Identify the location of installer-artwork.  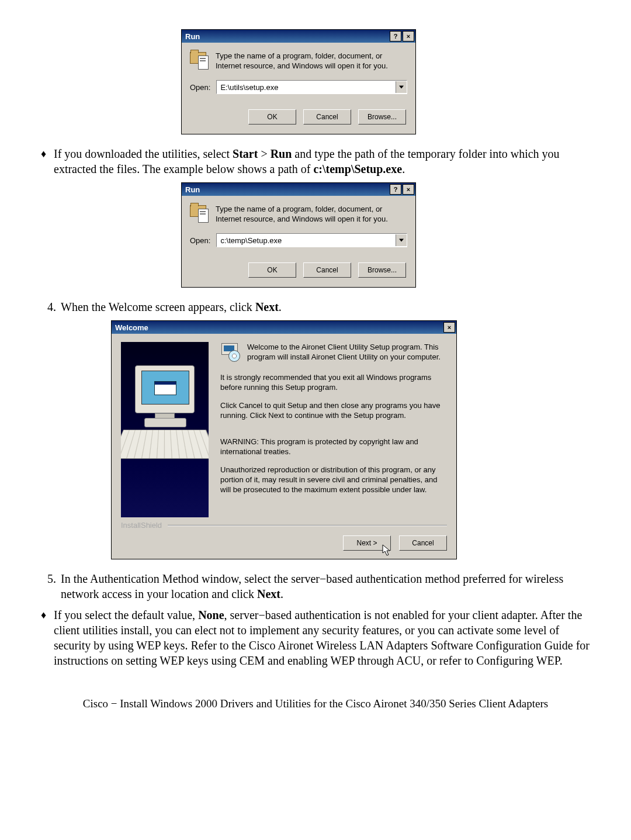
(165, 430).